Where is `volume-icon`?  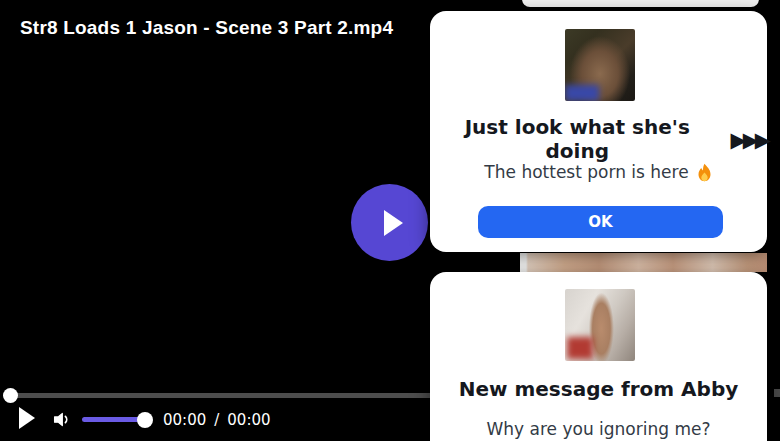 volume-icon is located at coordinates (62, 420).